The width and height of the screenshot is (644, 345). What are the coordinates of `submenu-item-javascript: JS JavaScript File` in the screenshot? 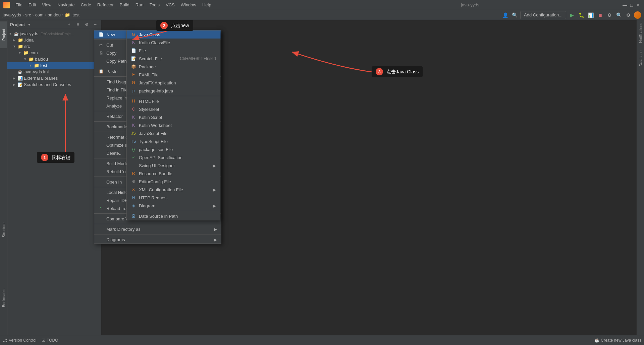 It's located at (173, 133).